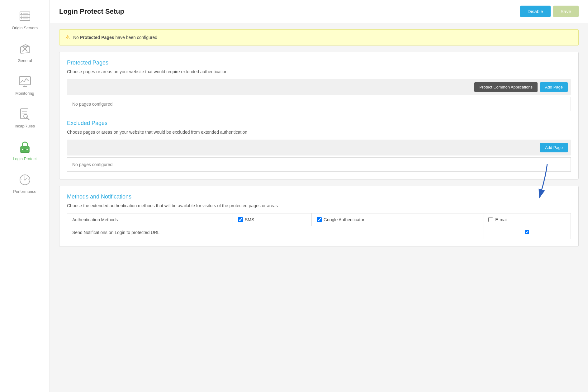 The image size is (588, 392). What do you see at coordinates (25, 159) in the screenshot?
I see `sidebar-label-login-protect: Login Protect` at bounding box center [25, 159].